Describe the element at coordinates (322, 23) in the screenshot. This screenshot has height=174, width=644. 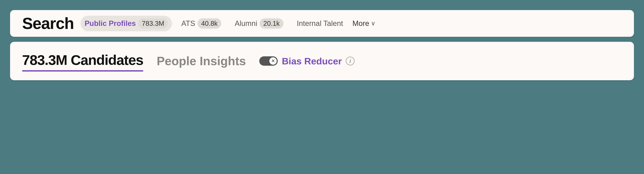
I see `search-card: Search Public Profiles 783.3M ATS 40.8k …` at that location.